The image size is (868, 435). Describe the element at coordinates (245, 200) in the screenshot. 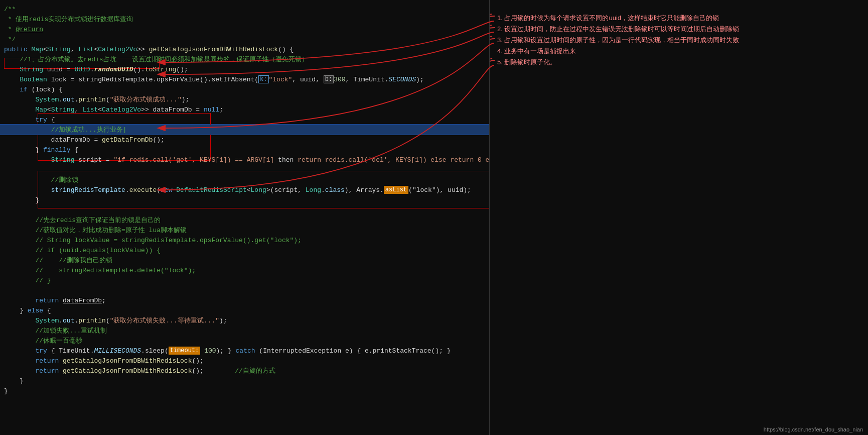

I see `code-line-20: }` at that location.